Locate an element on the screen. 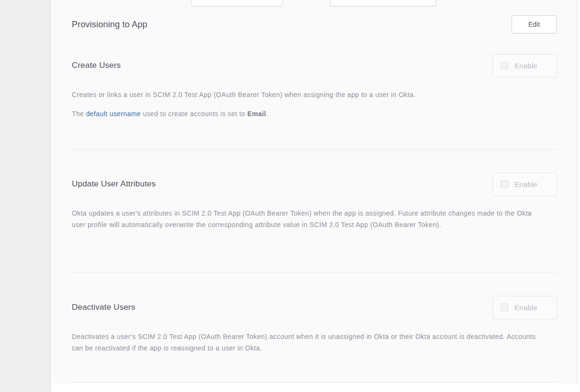 The image size is (580, 392). create-users-title: Create Users is located at coordinates (97, 65).